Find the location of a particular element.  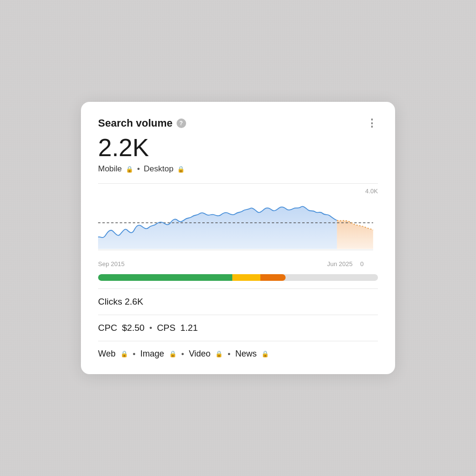

video-label: Video is located at coordinates (200, 354).